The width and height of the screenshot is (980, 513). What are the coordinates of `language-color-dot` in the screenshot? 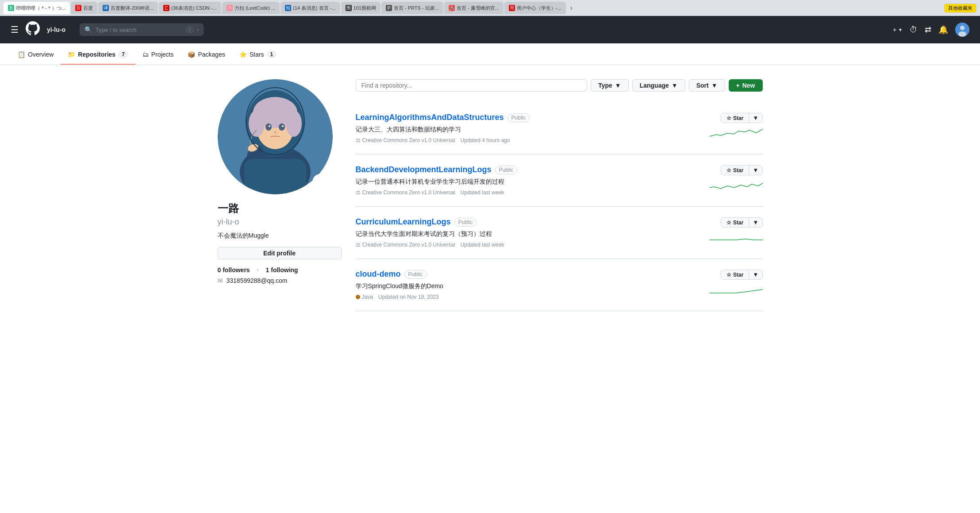 It's located at (358, 297).